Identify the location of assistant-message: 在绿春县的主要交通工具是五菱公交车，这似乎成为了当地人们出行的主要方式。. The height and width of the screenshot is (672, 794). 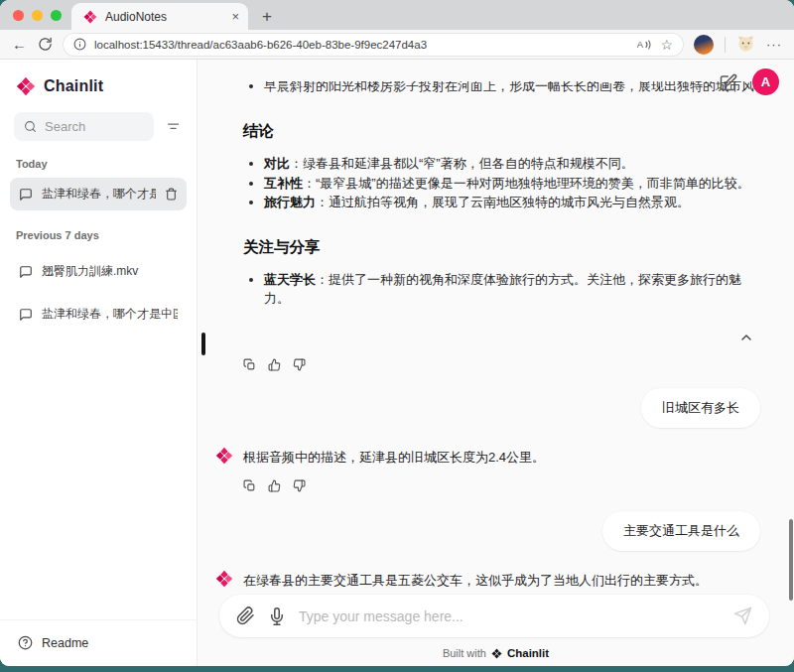
(475, 580).